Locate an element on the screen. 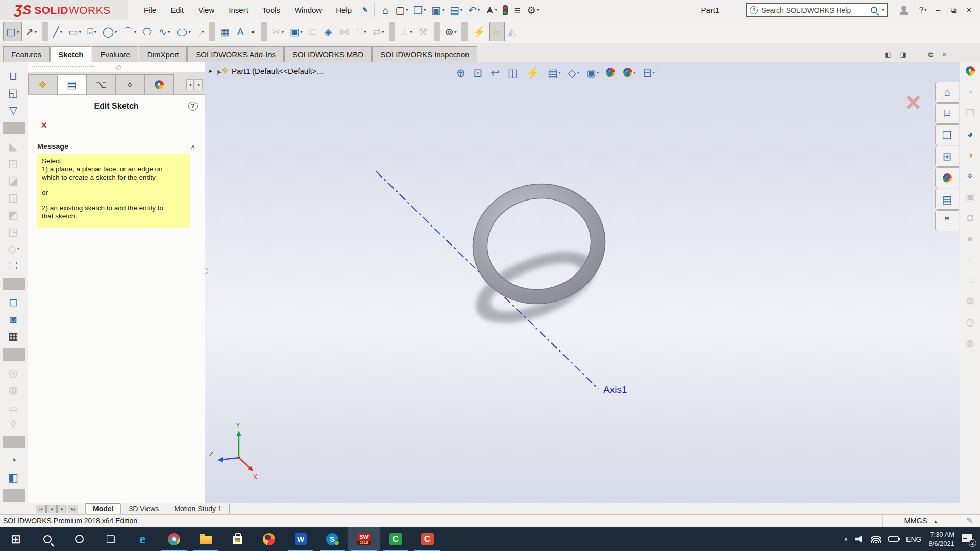 This screenshot has width=980, height=551. mold-toolbar-button-18: ◊ is located at coordinates (14, 423).